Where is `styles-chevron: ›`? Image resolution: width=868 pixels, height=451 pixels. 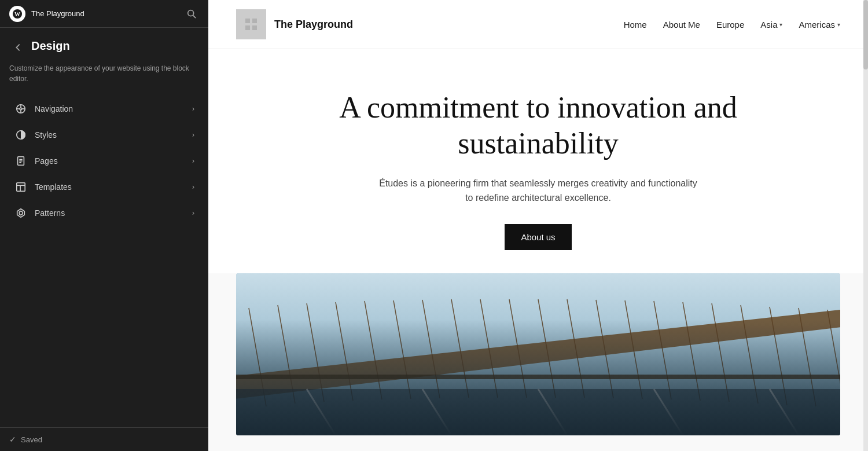
styles-chevron: › is located at coordinates (193, 135).